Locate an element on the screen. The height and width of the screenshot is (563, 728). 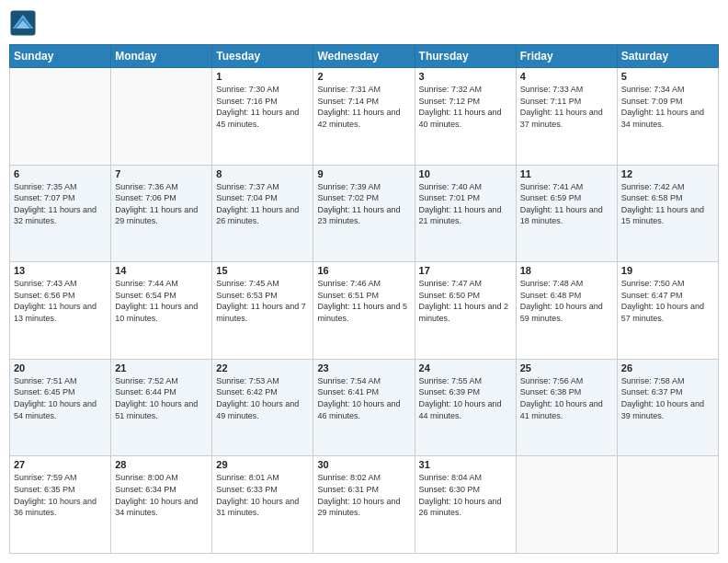
calendar-cell: 7Sunrise: 7:36 AM Sunset: 7:06 PM Daylig… is located at coordinates (162, 213).